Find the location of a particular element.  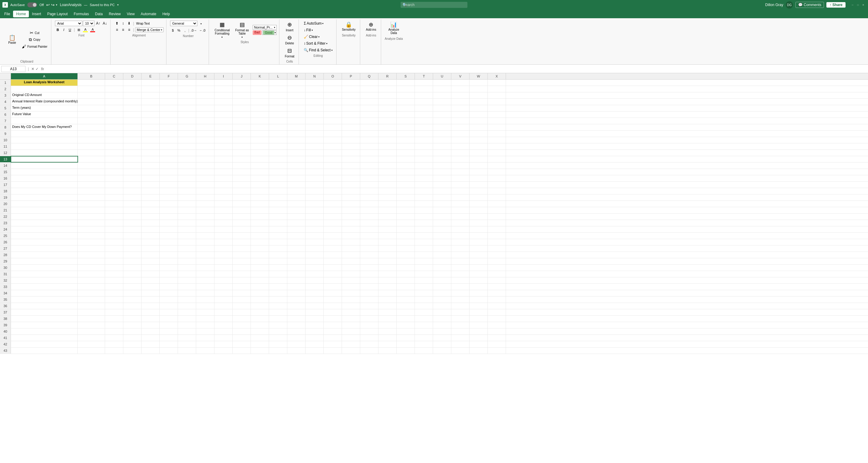

col-header-j: J is located at coordinates (242, 76).